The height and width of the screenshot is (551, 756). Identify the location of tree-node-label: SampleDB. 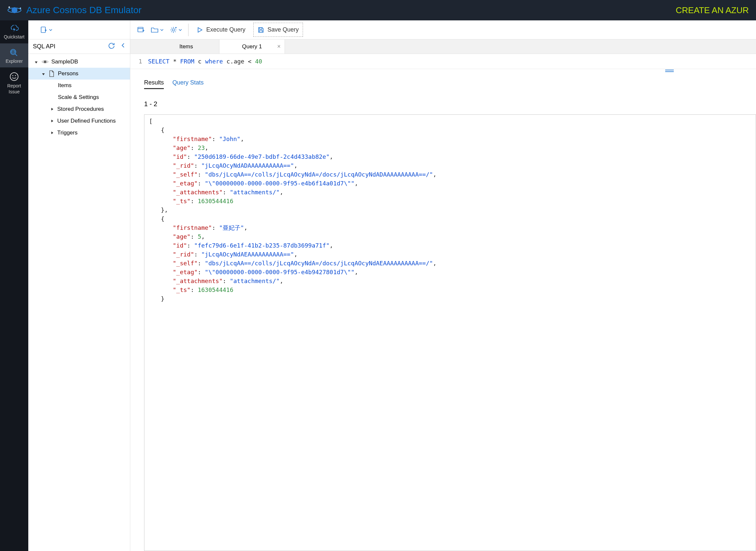
(65, 62).